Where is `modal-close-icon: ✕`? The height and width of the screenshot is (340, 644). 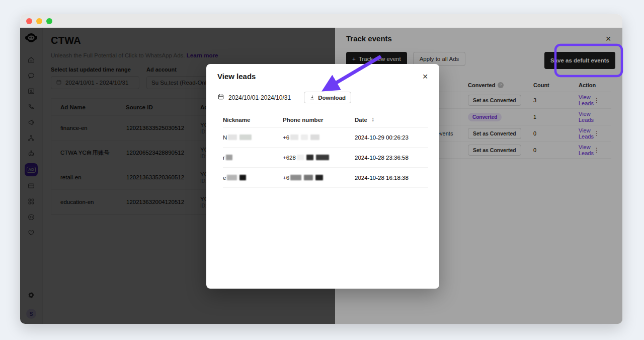 modal-close-icon: ✕ is located at coordinates (425, 77).